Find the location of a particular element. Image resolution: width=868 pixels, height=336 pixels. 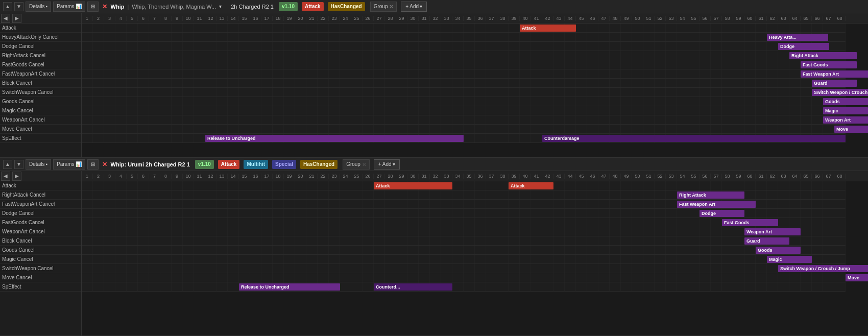

bar-magic-1: Magic is located at coordinates (846, 111).